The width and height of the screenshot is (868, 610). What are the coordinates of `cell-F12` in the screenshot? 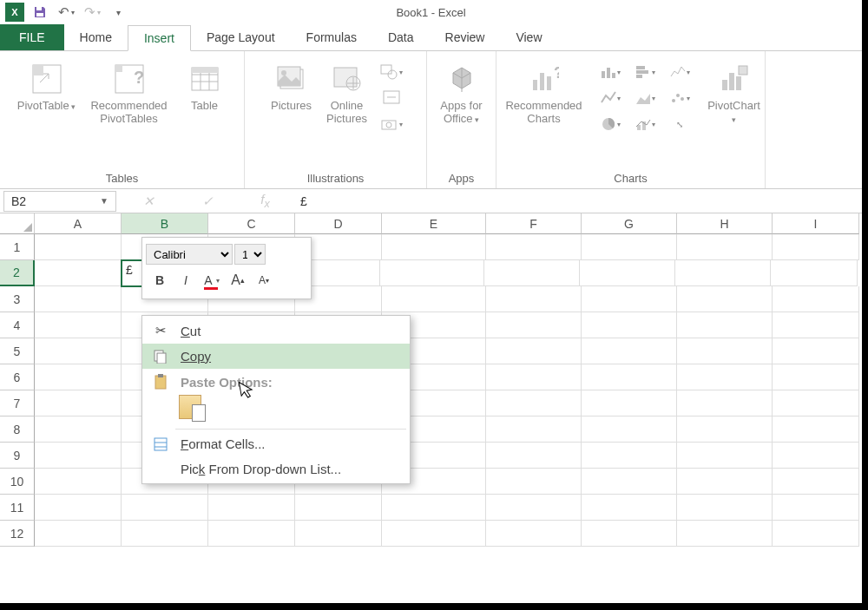 It's located at (534, 534).